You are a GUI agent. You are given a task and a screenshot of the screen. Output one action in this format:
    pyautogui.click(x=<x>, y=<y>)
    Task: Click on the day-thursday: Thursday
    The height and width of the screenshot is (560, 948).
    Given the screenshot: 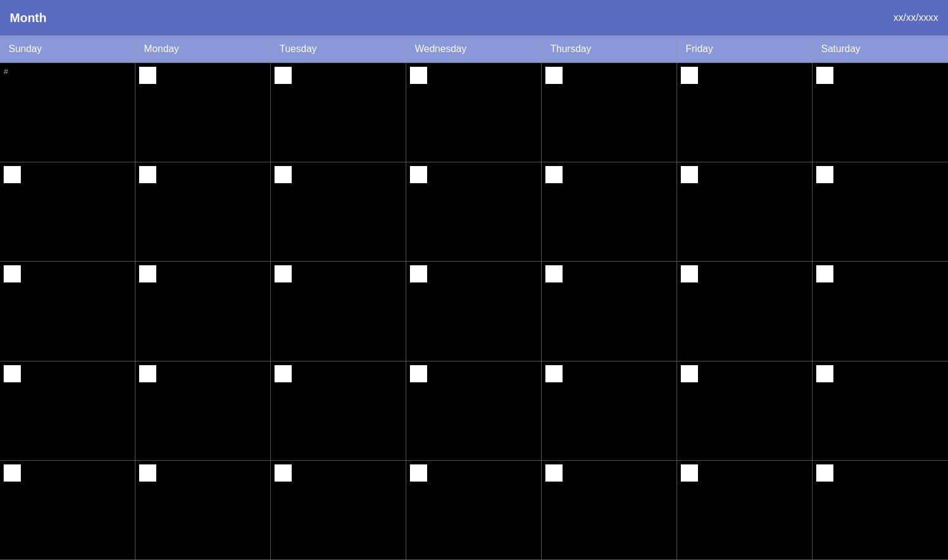 What is the action you would take?
    pyautogui.click(x=609, y=49)
    